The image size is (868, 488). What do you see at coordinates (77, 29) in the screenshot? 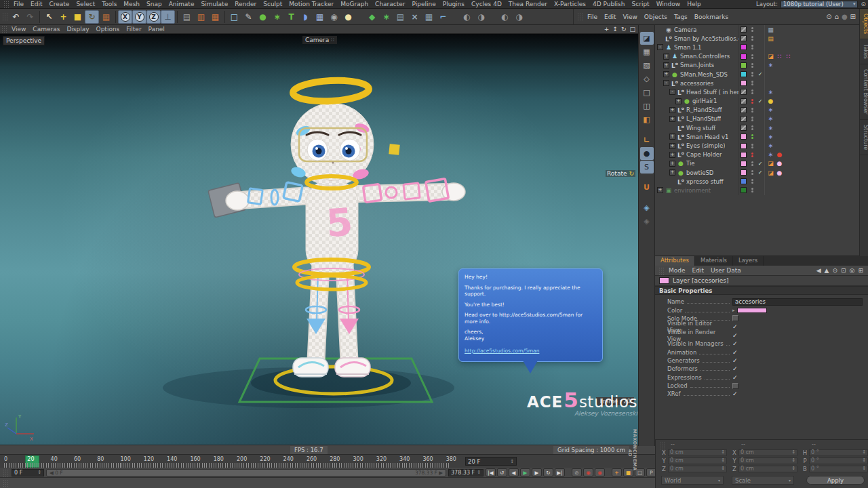
I see `viewport-menu-display: Display` at bounding box center [77, 29].